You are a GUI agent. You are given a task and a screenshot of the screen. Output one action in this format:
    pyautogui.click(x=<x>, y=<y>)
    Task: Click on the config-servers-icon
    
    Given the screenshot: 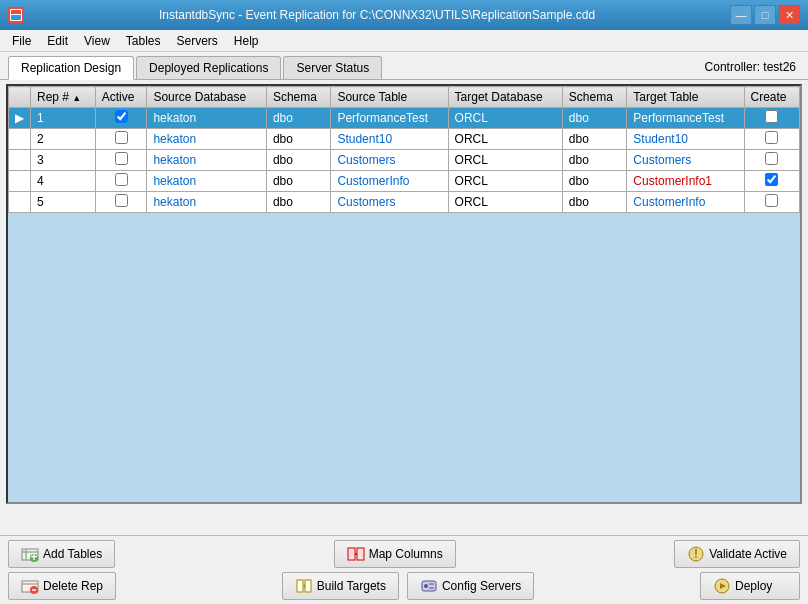 What is the action you would take?
    pyautogui.click(x=429, y=586)
    